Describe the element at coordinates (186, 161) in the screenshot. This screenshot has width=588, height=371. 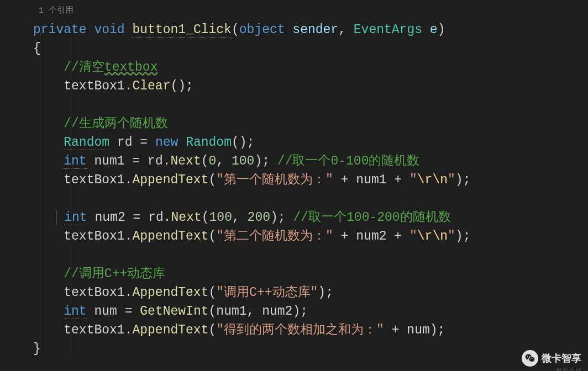
I see `method-next: Next` at that location.